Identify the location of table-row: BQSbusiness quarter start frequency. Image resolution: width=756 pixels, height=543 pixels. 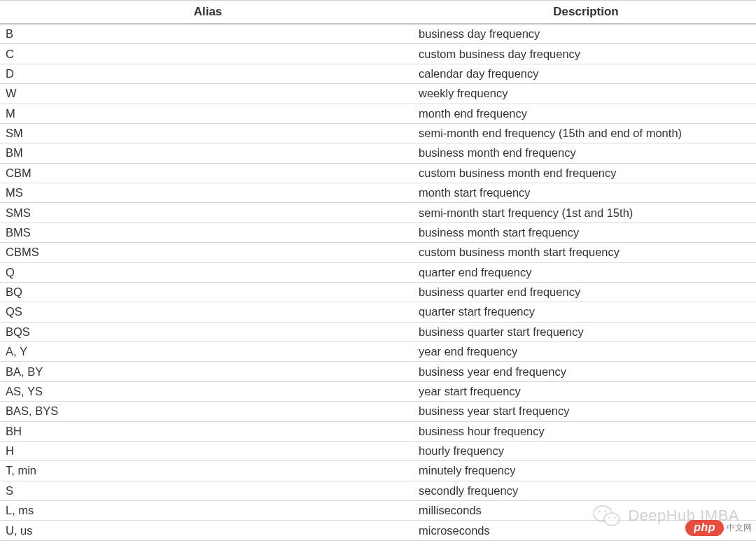
(378, 332).